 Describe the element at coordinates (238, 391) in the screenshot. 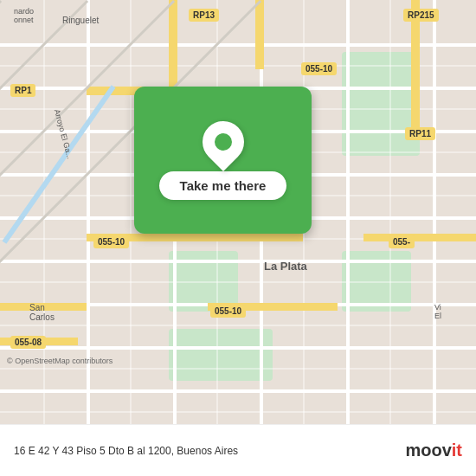

I see `road-h9` at that location.